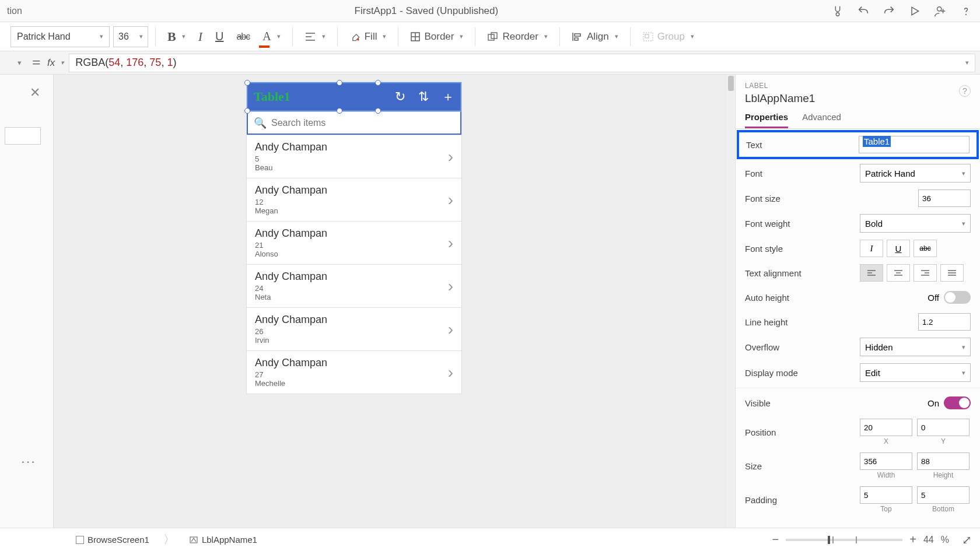  What do you see at coordinates (398, 37) in the screenshot?
I see `separator` at bounding box center [398, 37].